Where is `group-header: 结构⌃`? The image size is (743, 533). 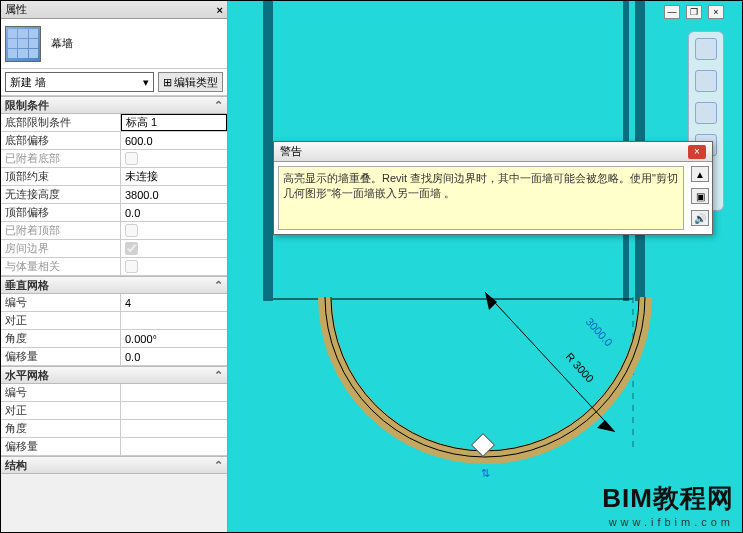 group-header: 结构⌃ is located at coordinates (114, 465).